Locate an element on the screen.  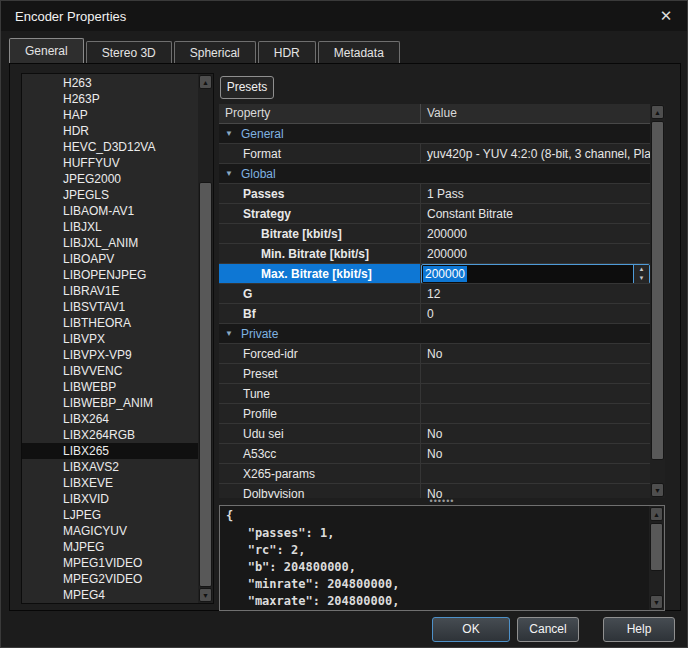
property-cell: A53cc is located at coordinates (320, 454).